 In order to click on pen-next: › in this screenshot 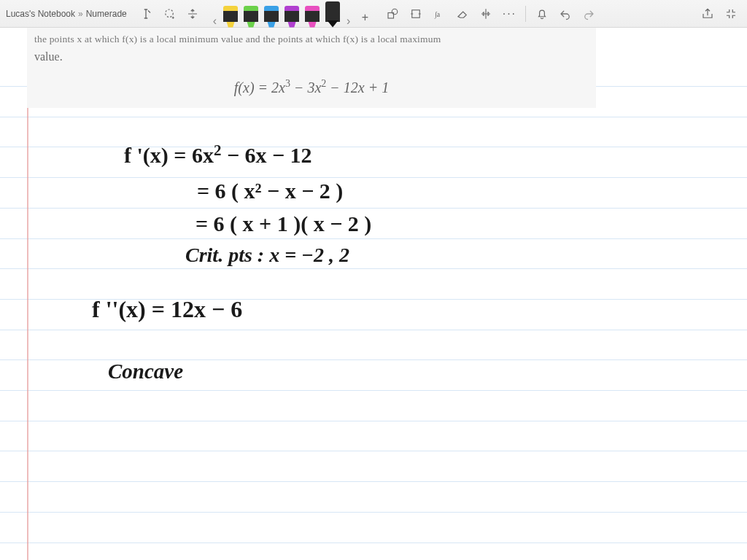, I will do `click(349, 21)`.